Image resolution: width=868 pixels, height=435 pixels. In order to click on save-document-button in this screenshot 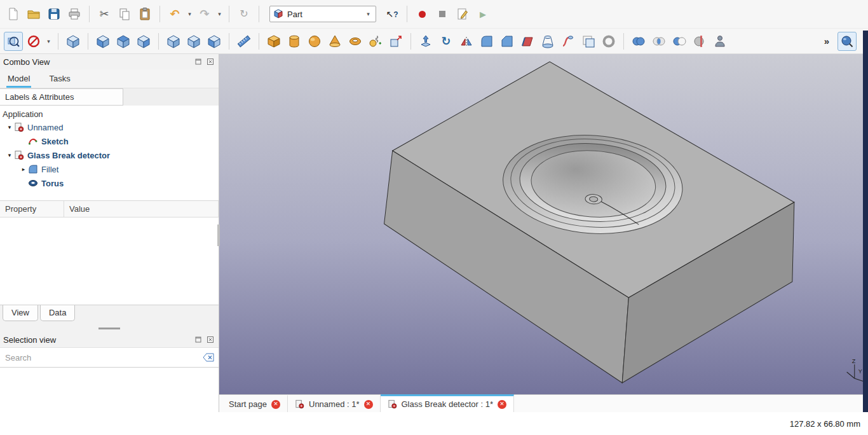, I will do `click(54, 14)`.